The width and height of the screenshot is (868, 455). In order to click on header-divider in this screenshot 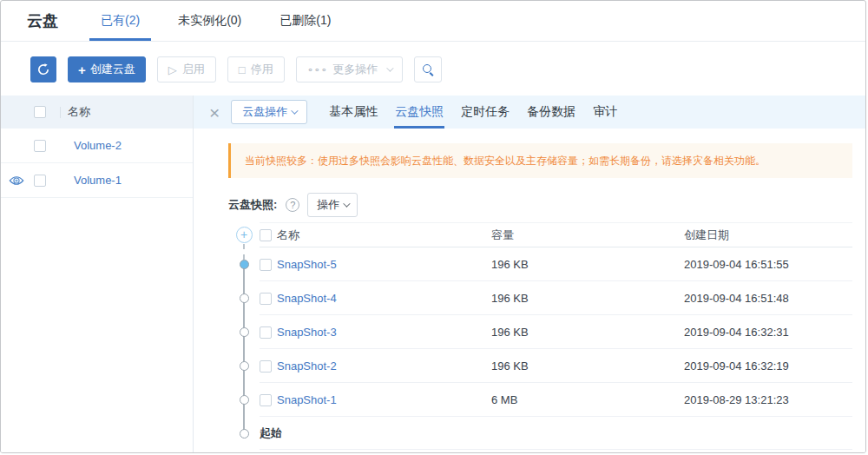, I will do `click(61, 113)`.